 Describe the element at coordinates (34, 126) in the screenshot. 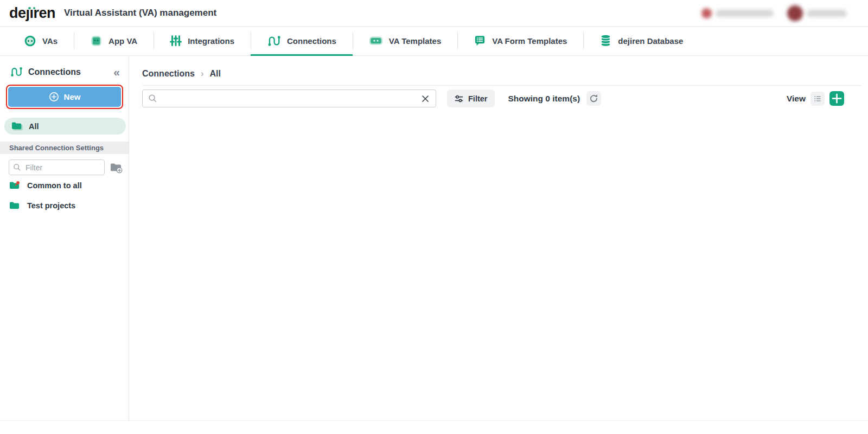

I see `sidebar-item-label: All` at that location.